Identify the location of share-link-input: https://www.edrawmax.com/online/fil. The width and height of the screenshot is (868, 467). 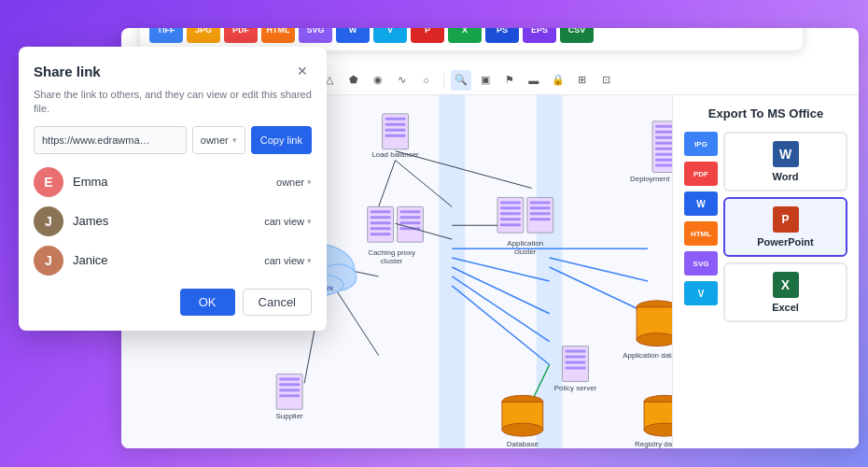
(110, 140).